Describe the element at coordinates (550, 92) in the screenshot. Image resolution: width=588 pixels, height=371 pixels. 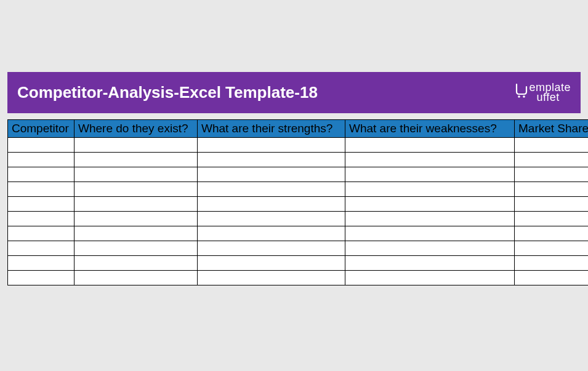
I see `logo-text: emplate uffet` at that location.